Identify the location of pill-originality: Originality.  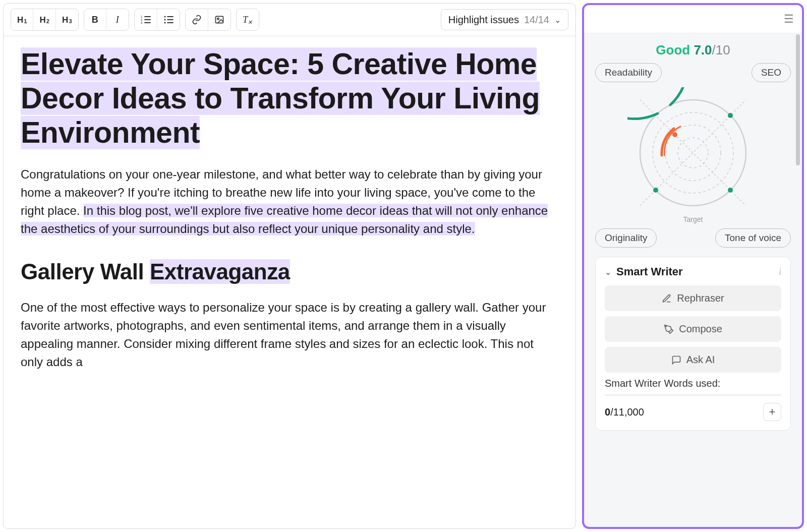
(626, 238).